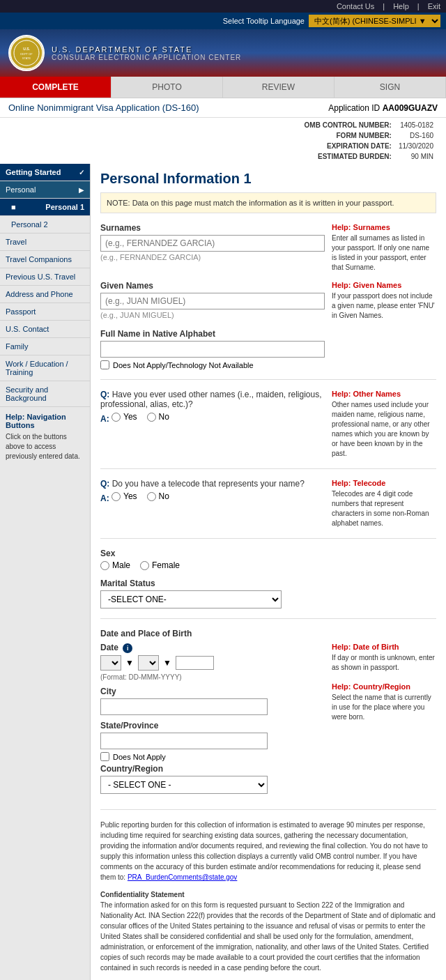 The width and height of the screenshot is (446, 980). What do you see at coordinates (384, 285) in the screenshot?
I see `given-names-help-title: Help: Given Names` at bounding box center [384, 285].